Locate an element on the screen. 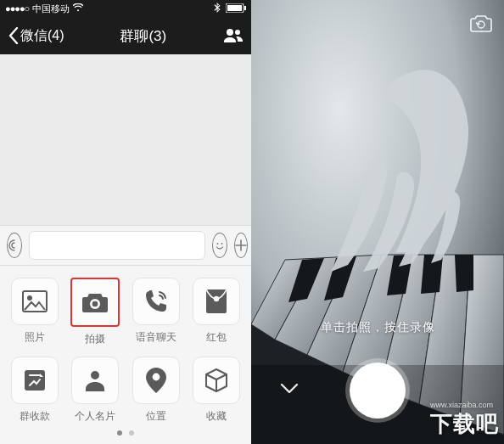 The image size is (504, 444). input-toolbar is located at coordinates (126, 245).